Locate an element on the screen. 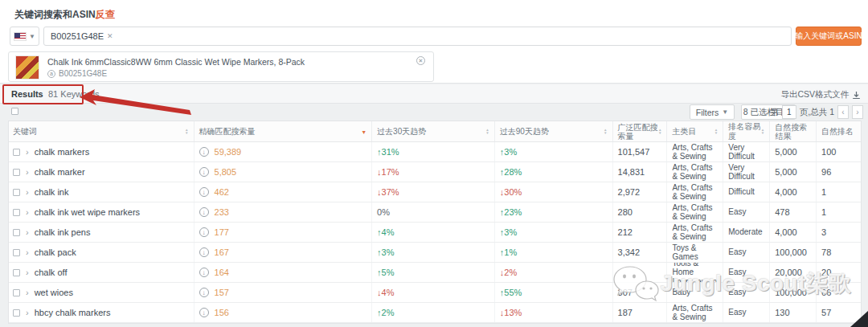  search-input: B00251G48E ✕ is located at coordinates (418, 36).